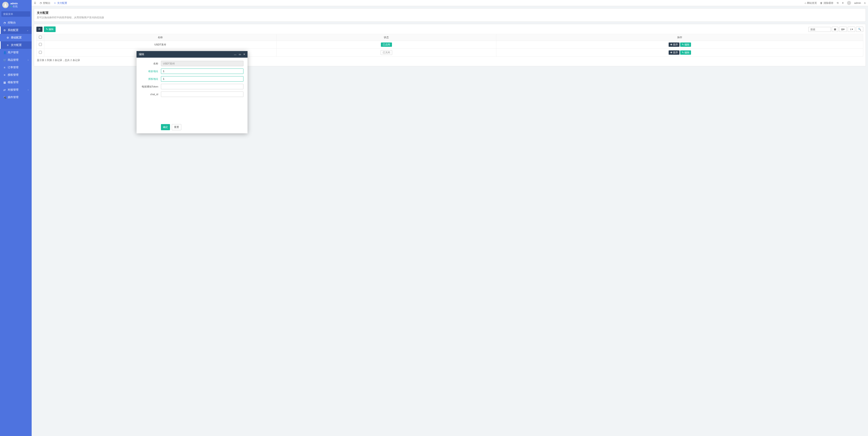 The image size is (868, 436). Describe the element at coordinates (202, 71) in the screenshot. I see `field-input-recv` at that location.